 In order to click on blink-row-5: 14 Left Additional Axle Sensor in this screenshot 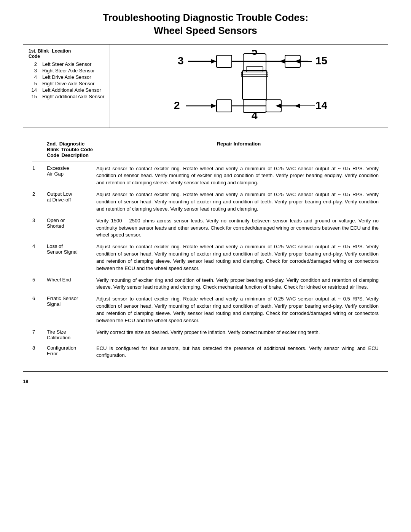, I will do `click(66, 90)`.